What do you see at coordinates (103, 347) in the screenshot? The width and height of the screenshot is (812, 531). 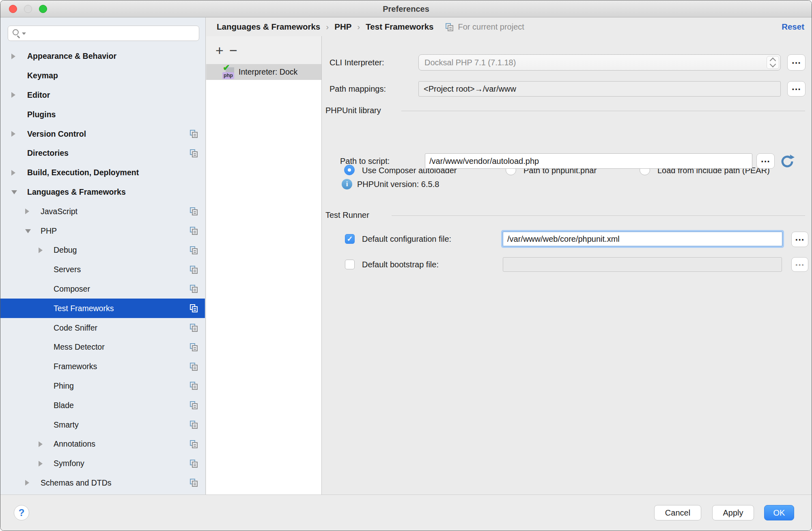 I see `sidebar-item-mess-detector: Mess Detector` at bounding box center [103, 347].